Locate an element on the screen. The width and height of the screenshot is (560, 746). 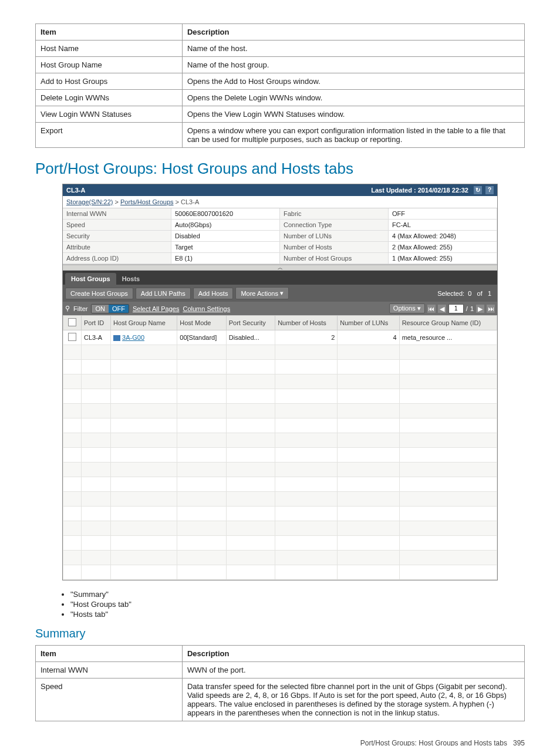
breadcrumb-link: Storage(S/N:22) is located at coordinates (89, 202).